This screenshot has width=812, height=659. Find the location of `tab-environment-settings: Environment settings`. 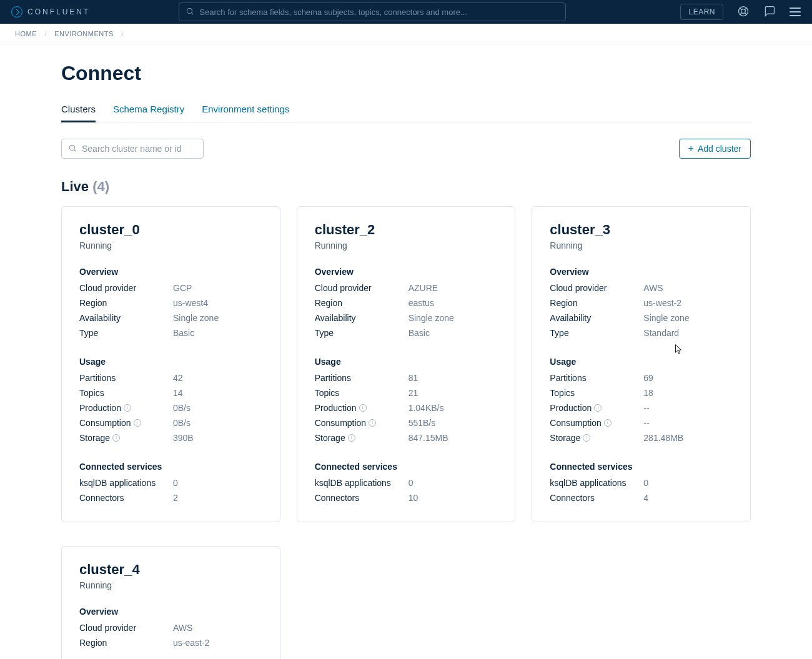

tab-environment-settings: Environment settings is located at coordinates (245, 112).